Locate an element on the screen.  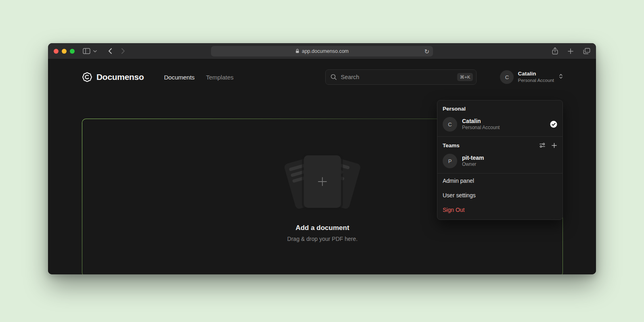
account-text: Catalin Personal Account is located at coordinates (536, 77).